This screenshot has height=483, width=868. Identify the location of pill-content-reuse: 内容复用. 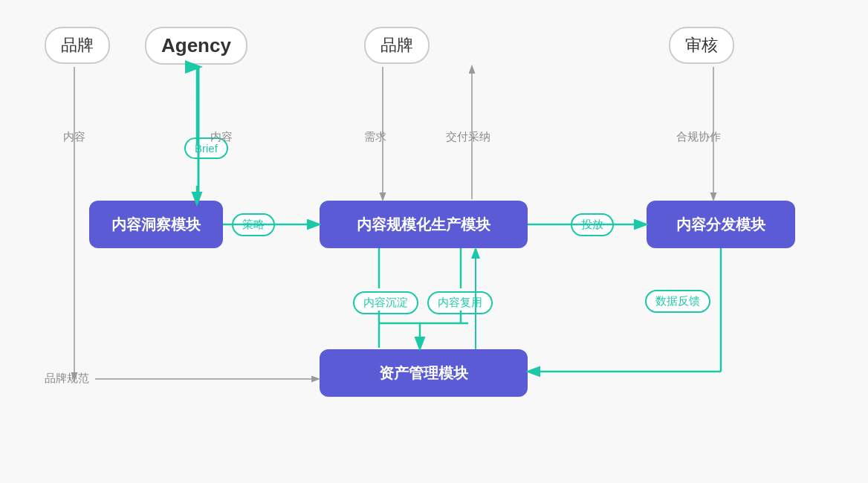
(460, 303).